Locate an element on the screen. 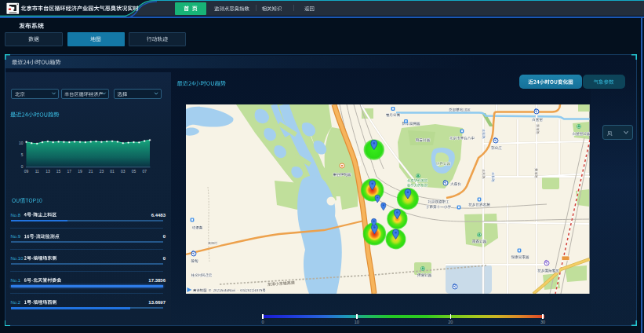  svg-text: No.10 is located at coordinates (17, 258).